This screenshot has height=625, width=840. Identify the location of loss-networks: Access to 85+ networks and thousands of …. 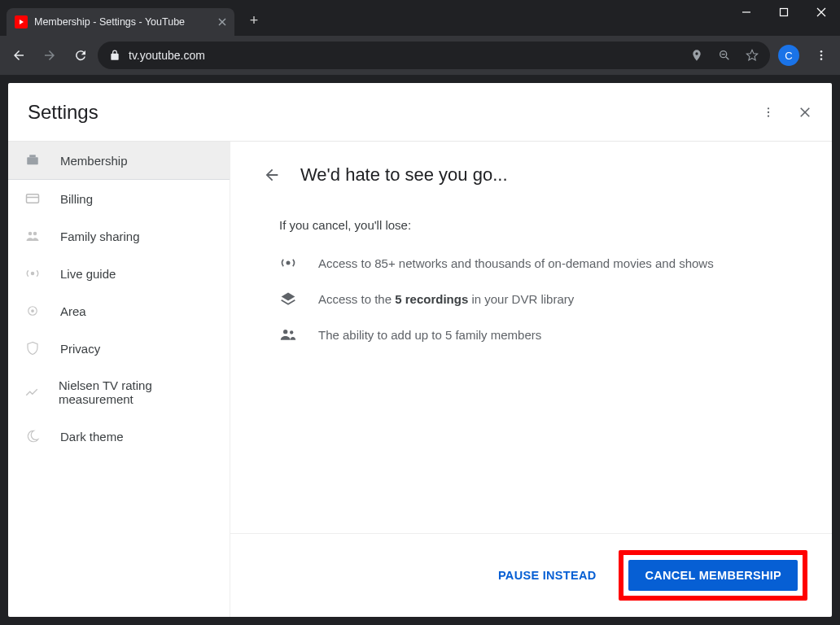
(539, 263).